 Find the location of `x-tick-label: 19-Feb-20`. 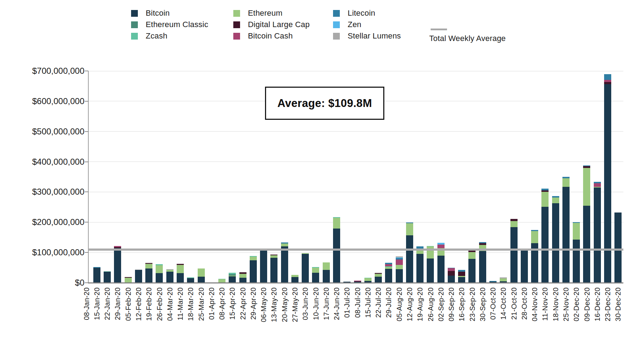

x-tick-label: 19-Feb-20 is located at coordinates (149, 304).